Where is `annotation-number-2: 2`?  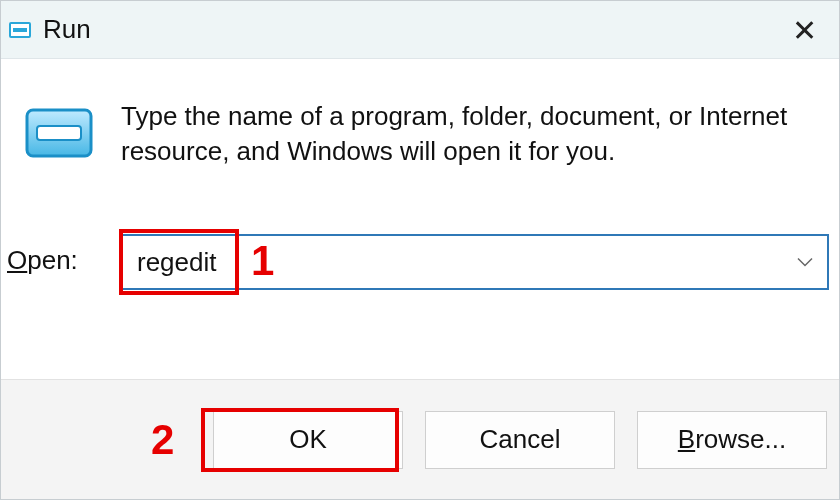 annotation-number-2: 2 is located at coordinates (162, 440).